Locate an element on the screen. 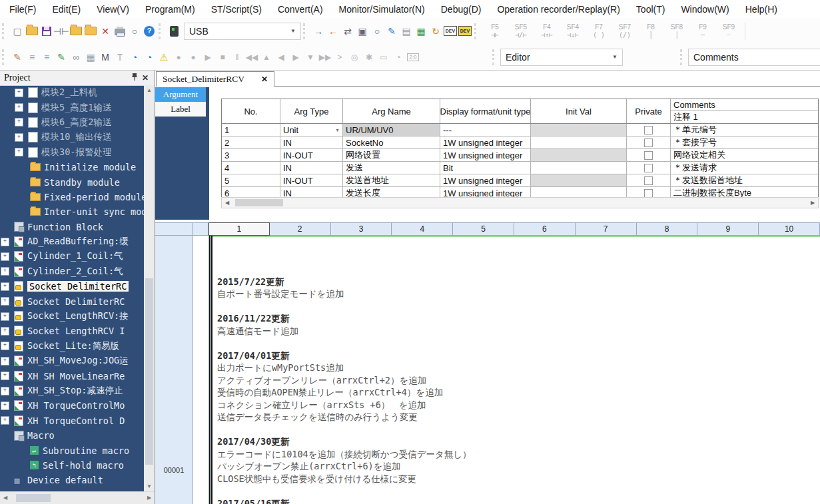 The height and width of the screenshot is (504, 820). tab-socket-delimiterrcv: Socket_DelimiterRCV ✕ is located at coordinates (215, 79).